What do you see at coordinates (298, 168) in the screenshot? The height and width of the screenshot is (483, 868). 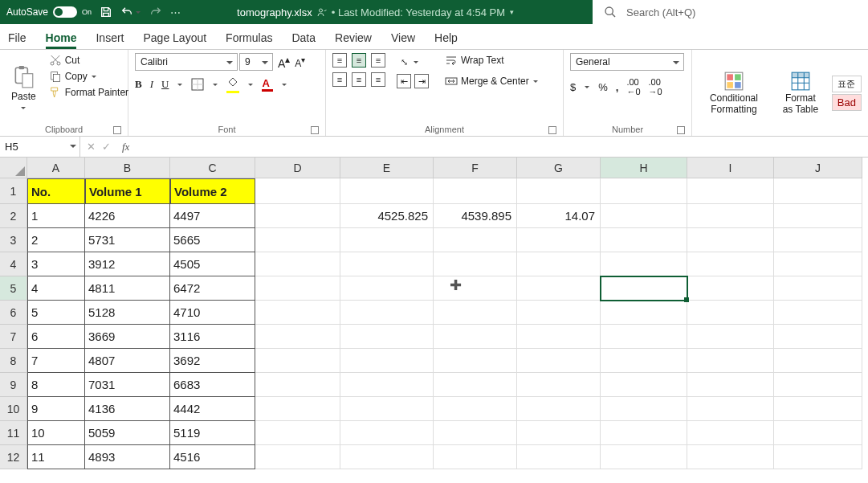 I see `column-header: D` at bounding box center [298, 168].